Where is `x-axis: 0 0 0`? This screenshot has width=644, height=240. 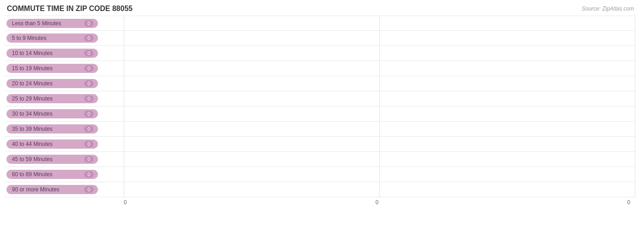
x-axis: 0 0 0 is located at coordinates (320, 202).